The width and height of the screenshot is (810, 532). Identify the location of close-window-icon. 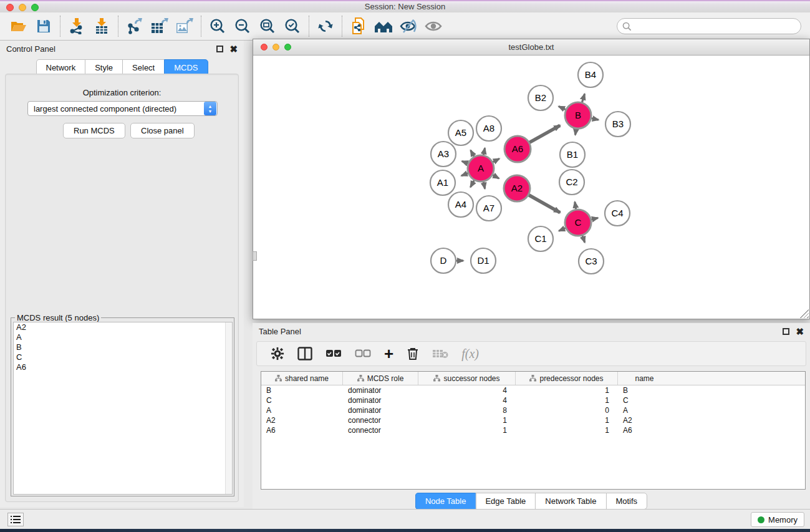
(10, 7).